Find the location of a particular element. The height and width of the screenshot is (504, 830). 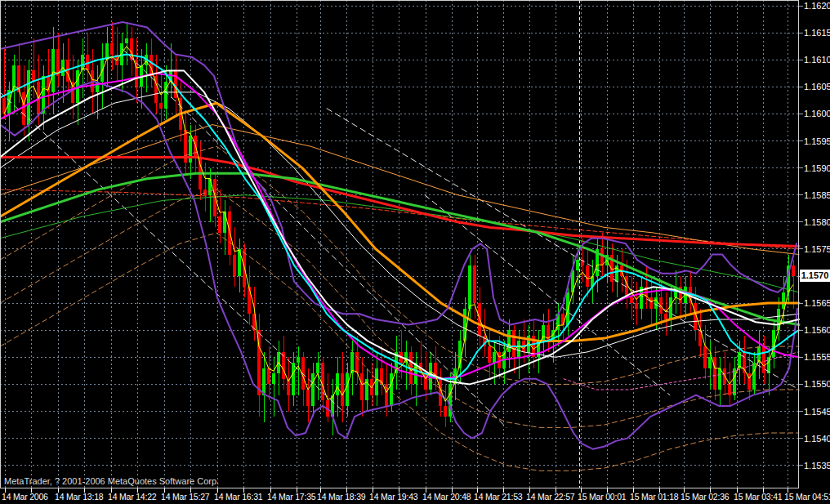

red-dashed-line is located at coordinates (399, 219).